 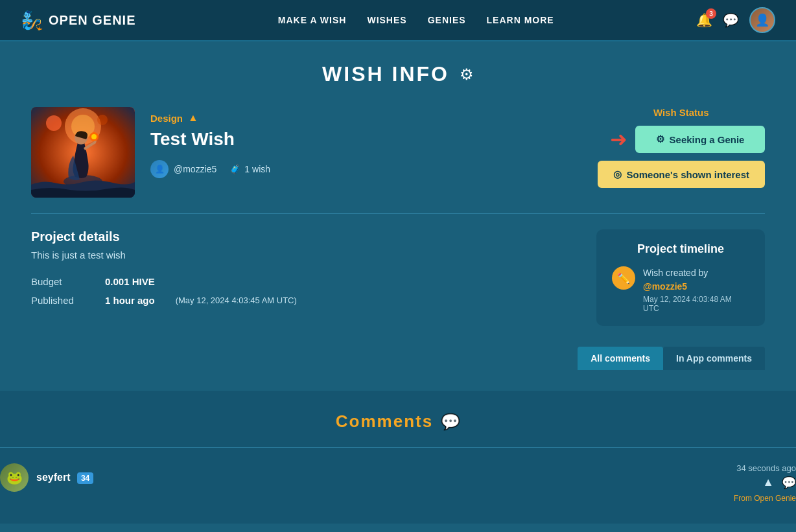 I want to click on nav-links: MAKE A WISH WISHES GENIES LEARN MORE, so click(x=416, y=20).